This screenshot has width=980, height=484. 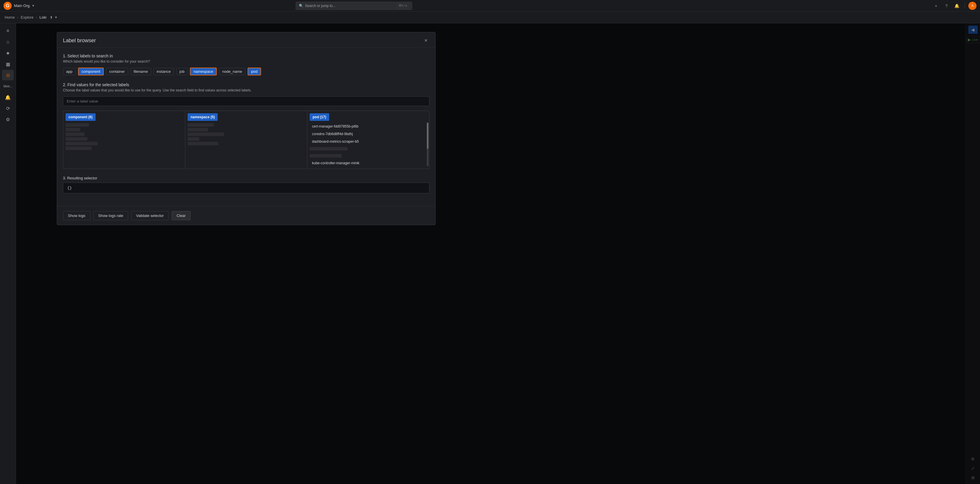 I want to click on step3-heading: 3. Resulting selector, so click(x=246, y=178).